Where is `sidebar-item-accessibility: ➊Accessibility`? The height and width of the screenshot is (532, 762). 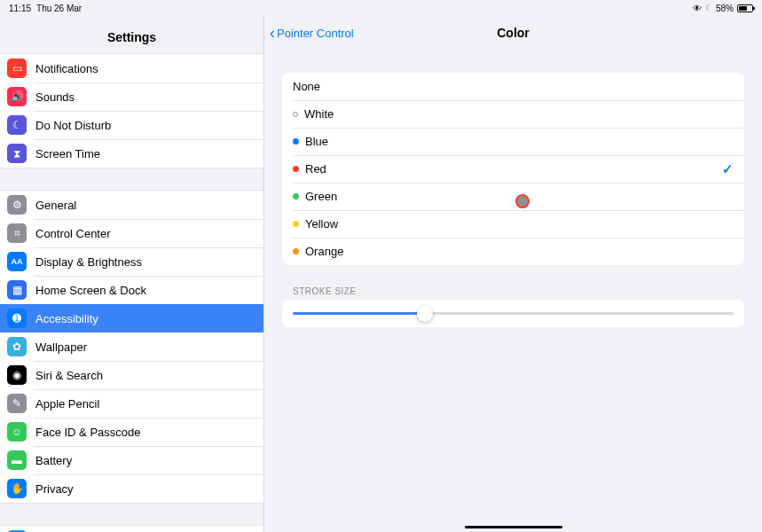
sidebar-item-accessibility: ➊Accessibility is located at coordinates (131, 318).